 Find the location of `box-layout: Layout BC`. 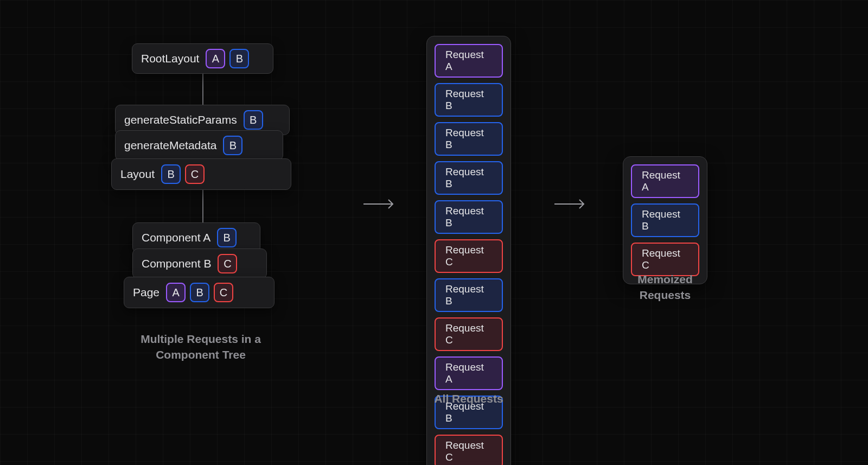

box-layout: Layout BC is located at coordinates (201, 174).